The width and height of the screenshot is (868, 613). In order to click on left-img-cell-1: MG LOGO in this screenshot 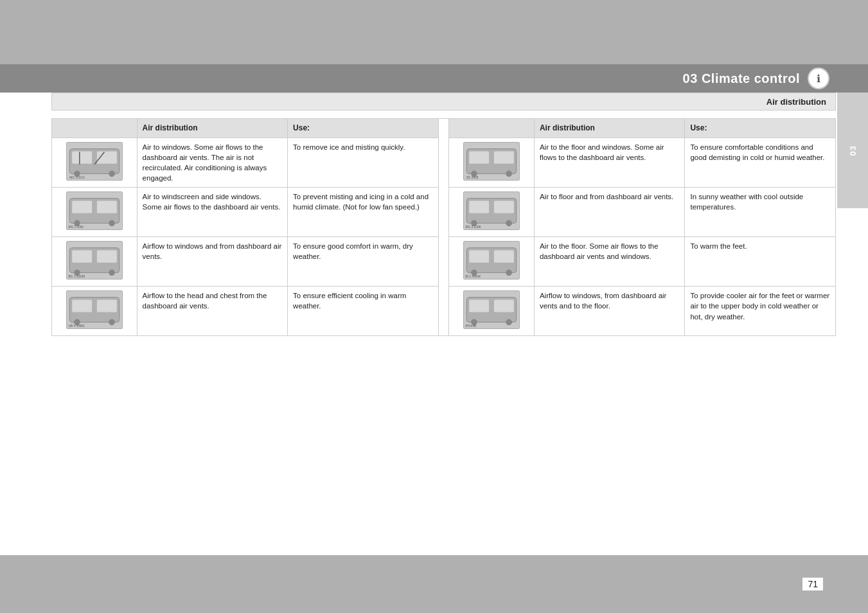, I will do `click(95, 162)`.